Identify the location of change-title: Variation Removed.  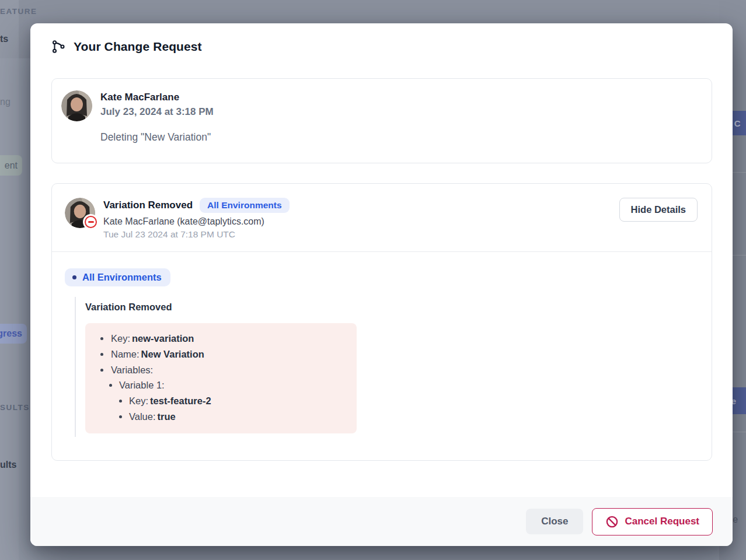
(148, 205).